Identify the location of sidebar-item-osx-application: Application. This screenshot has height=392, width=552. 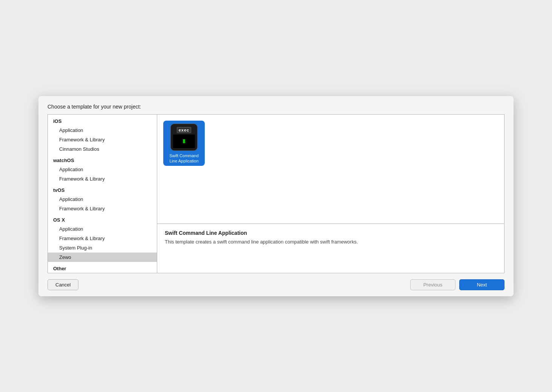
(103, 229).